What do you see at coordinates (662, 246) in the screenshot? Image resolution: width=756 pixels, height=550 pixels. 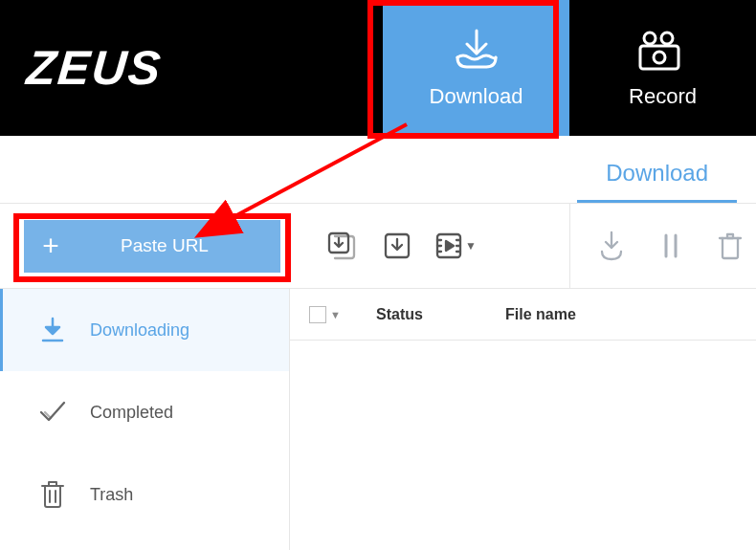 I see `toolbar-icons-right` at bounding box center [662, 246].